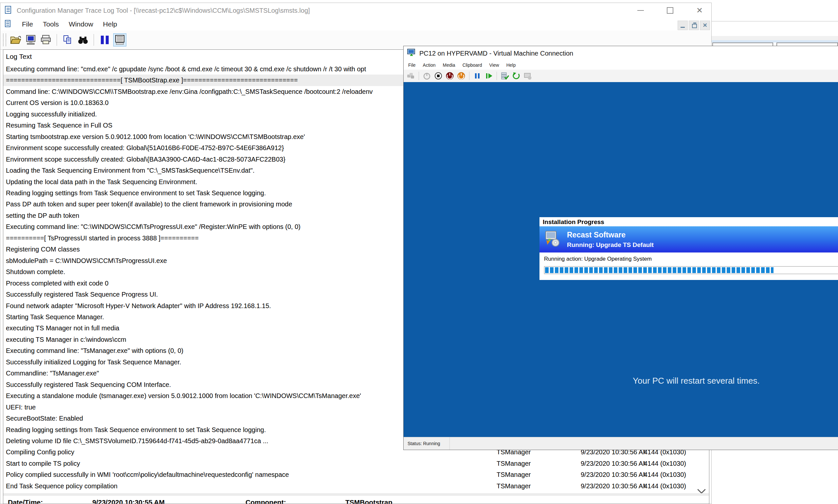 The image size is (838, 504). What do you see at coordinates (356, 463) in the screenshot?
I see `log-row: Start to compile TS policyTSManager9/23/…` at bounding box center [356, 463].